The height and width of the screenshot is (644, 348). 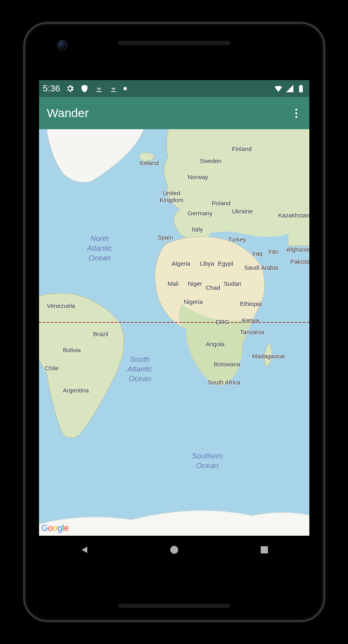 I want to click on place-label: Mali, so click(x=173, y=283).